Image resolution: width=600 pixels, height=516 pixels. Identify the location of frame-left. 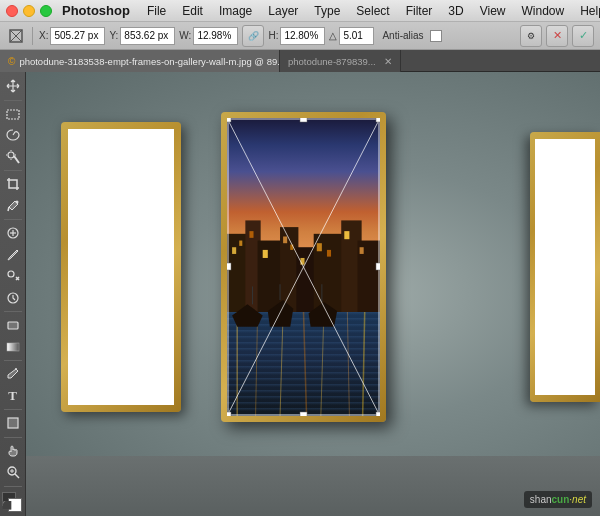
(121, 267).